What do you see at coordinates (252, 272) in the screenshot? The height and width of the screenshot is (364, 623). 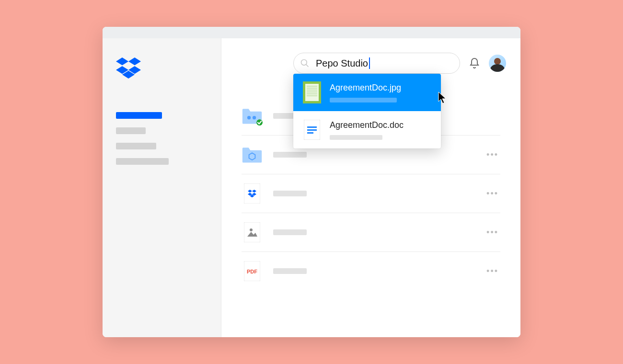 I see `svg-text: PDF` at bounding box center [252, 272].